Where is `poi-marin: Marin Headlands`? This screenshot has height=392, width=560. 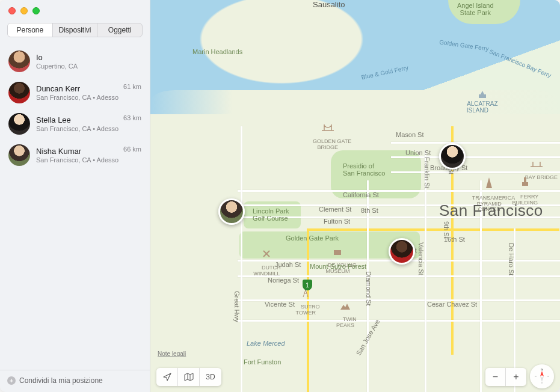 poi-marin: Marin Headlands is located at coordinates (218, 52).